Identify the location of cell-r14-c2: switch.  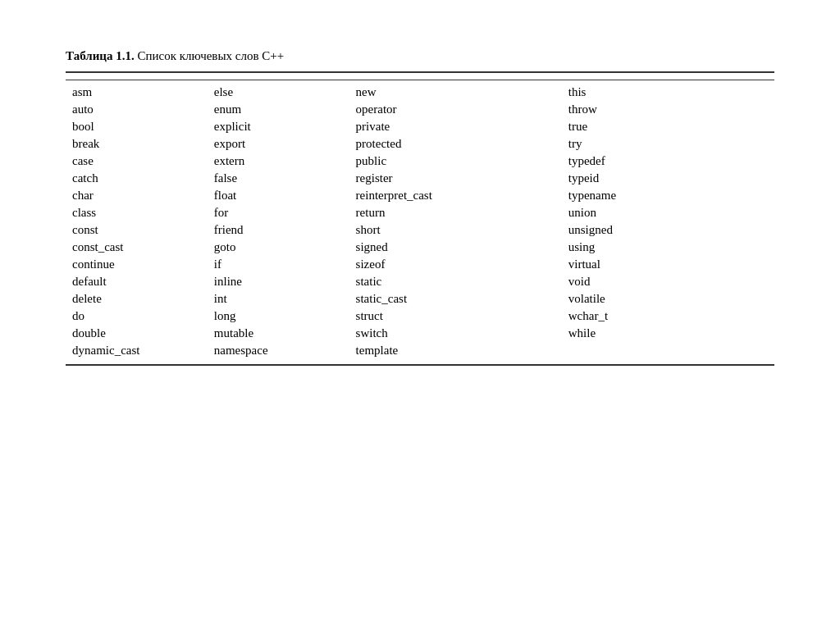
(456, 333).